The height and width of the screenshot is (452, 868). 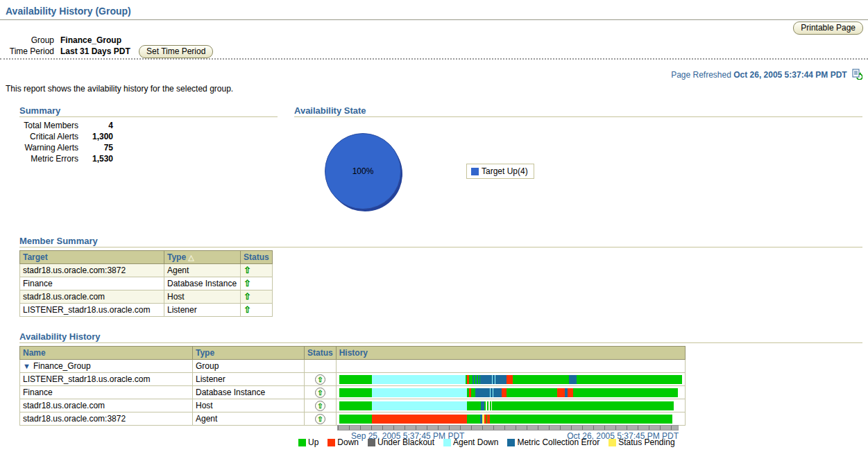 What do you see at coordinates (92, 297) in the screenshot?
I see `target-cell: stadr18.us.oracle.com` at bounding box center [92, 297].